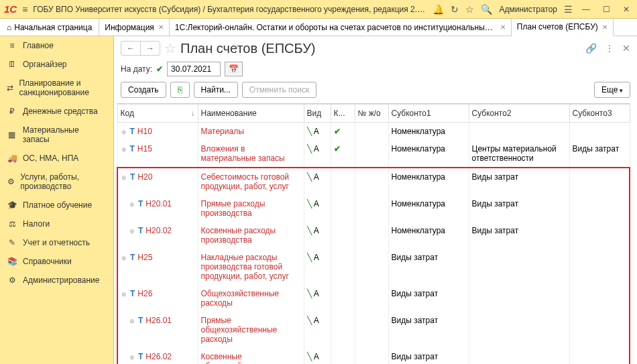  Describe the element at coordinates (63, 88) in the screenshot. I see `sidebar-item-label: Планирование и санкционирование` at that location.